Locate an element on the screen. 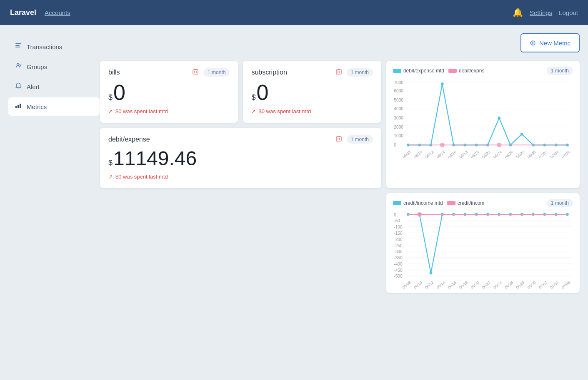  debit-expense-value: 11149.46 is located at coordinates (155, 159).